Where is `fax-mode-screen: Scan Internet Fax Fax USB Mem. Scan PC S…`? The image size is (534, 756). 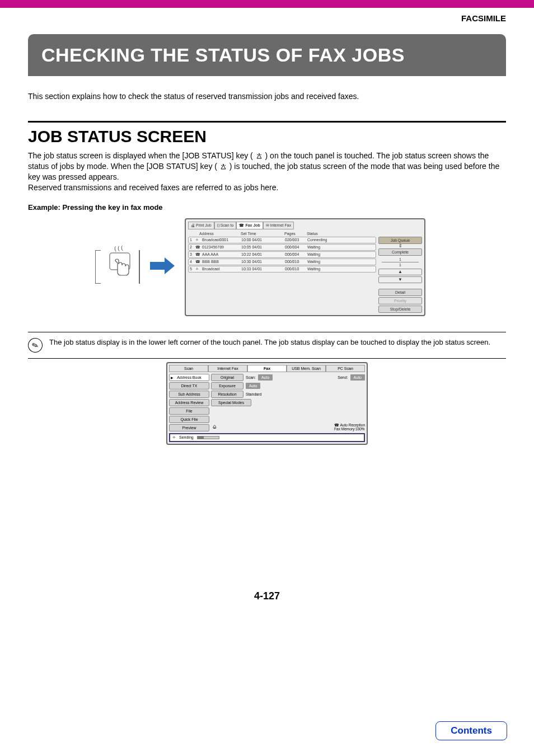
fax-mode-screen: Scan Internet Fax Fax USB Mem. Scan PC S… is located at coordinates (267, 403).